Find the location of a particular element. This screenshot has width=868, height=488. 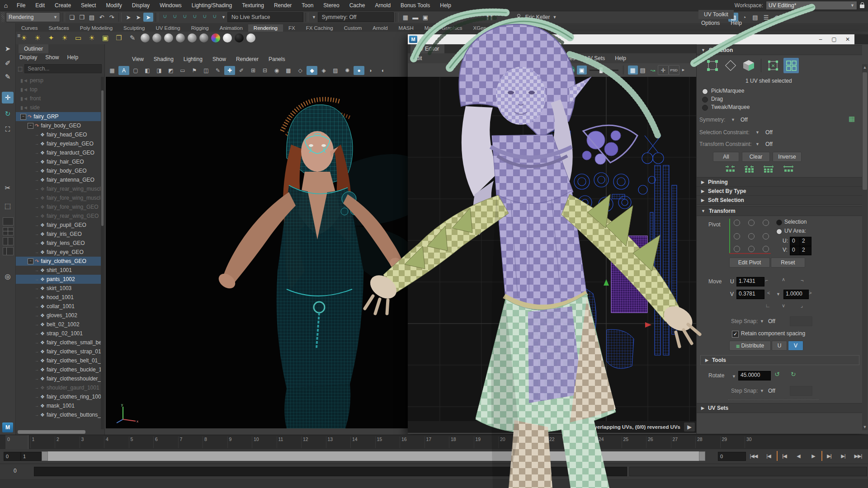

color-wheel-icon is located at coordinates (216, 38).